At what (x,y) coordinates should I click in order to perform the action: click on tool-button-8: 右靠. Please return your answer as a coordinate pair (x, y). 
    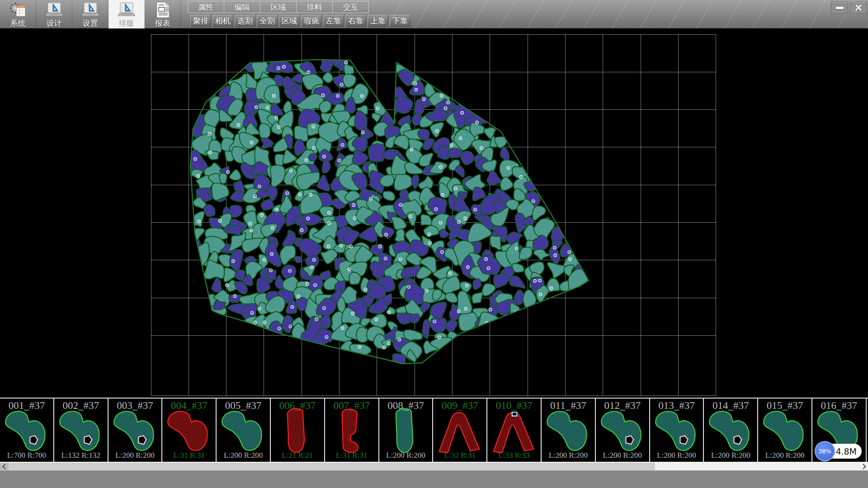
    Looking at the image, I should click on (356, 21).